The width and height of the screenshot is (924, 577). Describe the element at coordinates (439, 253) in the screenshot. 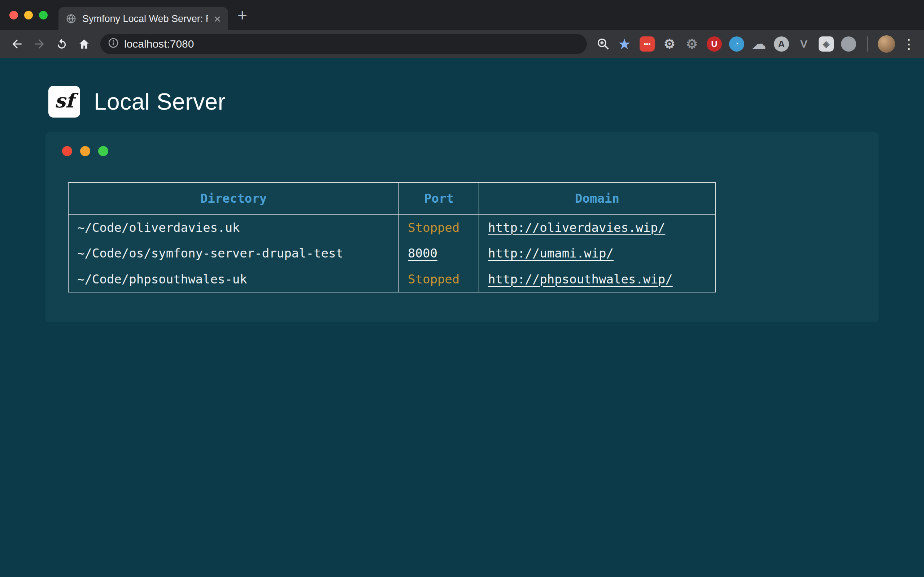

I see `port-status-cell: 8000` at that location.